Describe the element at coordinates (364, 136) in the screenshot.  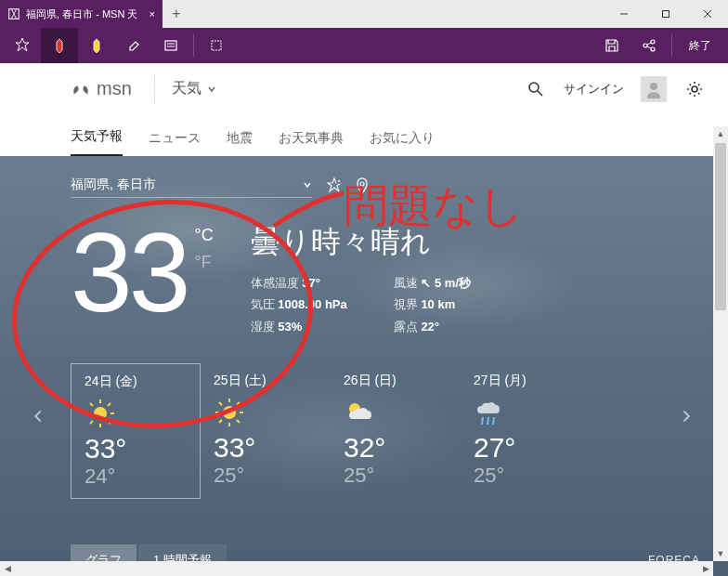
I see `nav-tabs: 天気予報ニュース地震お天気事典お気に入り` at that location.